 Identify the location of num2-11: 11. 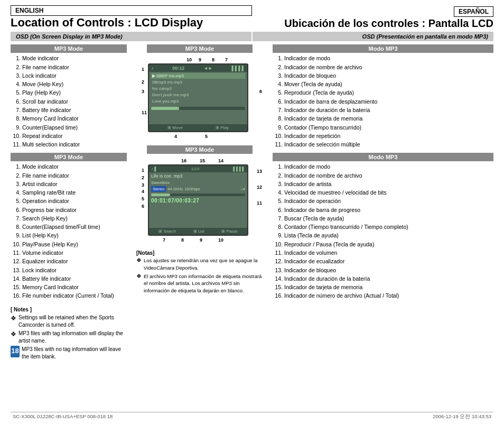
(259, 203).